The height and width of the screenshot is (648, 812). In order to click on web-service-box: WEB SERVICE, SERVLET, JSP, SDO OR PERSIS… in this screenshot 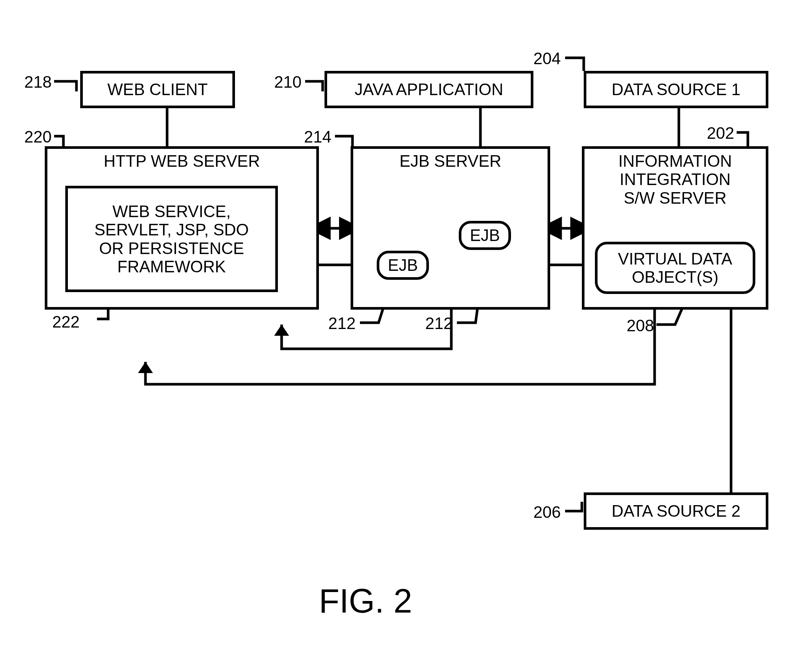, I will do `click(172, 239)`.